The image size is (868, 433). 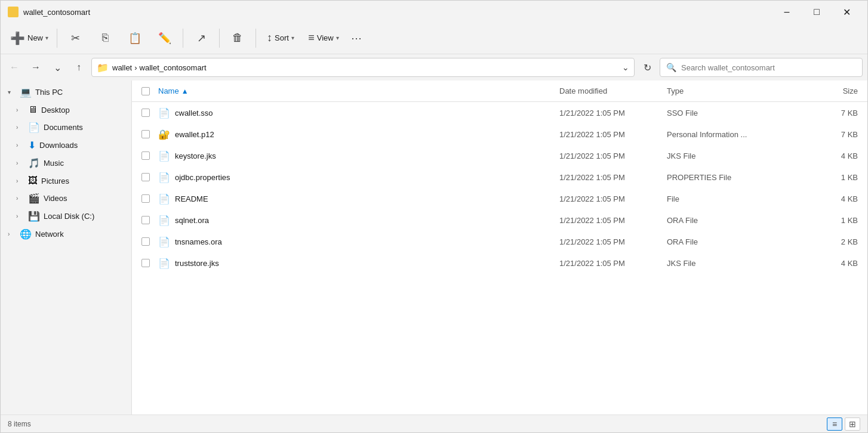 What do you see at coordinates (196, 156) in the screenshot?
I see `file-name-label: keystore.jks` at bounding box center [196, 156].